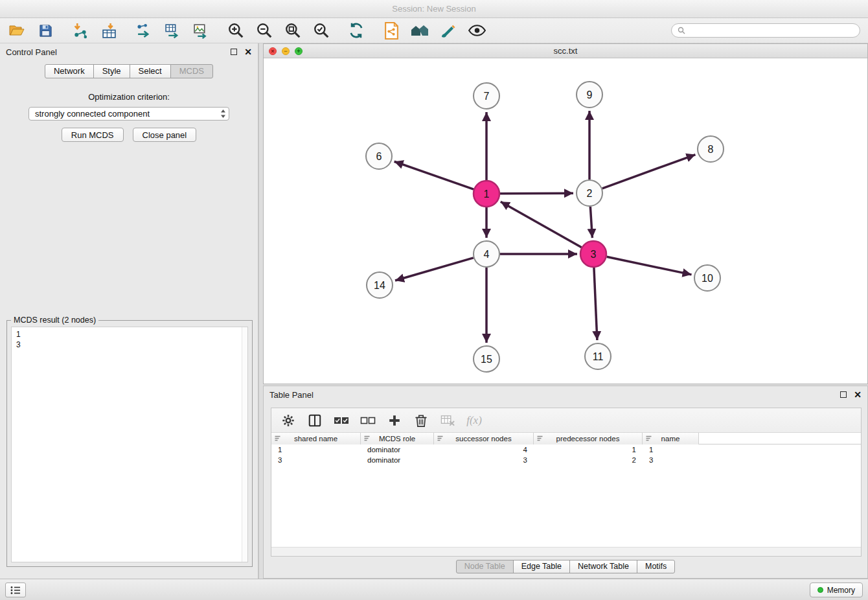  What do you see at coordinates (656, 566) in the screenshot?
I see `tab-motifs: Motifs` at bounding box center [656, 566].